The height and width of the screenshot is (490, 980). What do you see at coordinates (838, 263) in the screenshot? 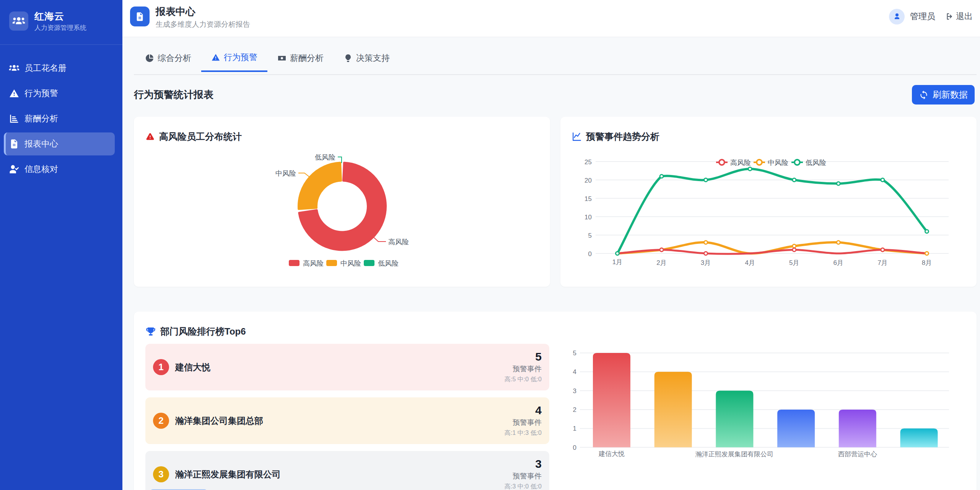
I see `svg-text: 6月` at bounding box center [838, 263].